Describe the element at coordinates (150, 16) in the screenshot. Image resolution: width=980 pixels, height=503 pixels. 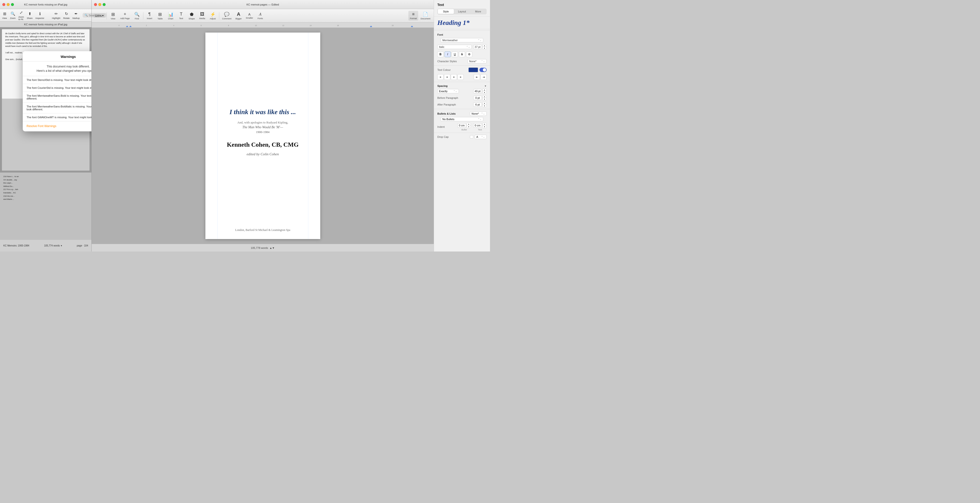
I see `pages-insert-btn: ¶ Insert` at that location.